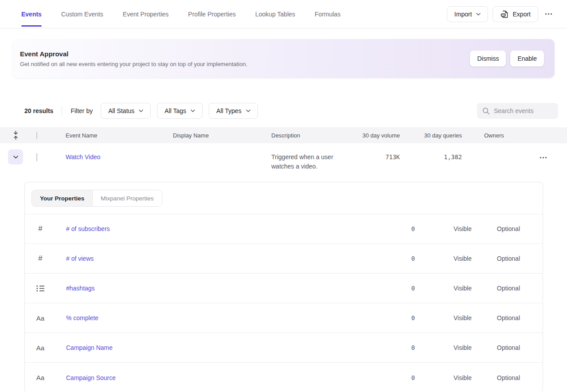  Describe the element at coordinates (431, 136) in the screenshot. I see `header-30-day-queries: 30 day queries` at that location.